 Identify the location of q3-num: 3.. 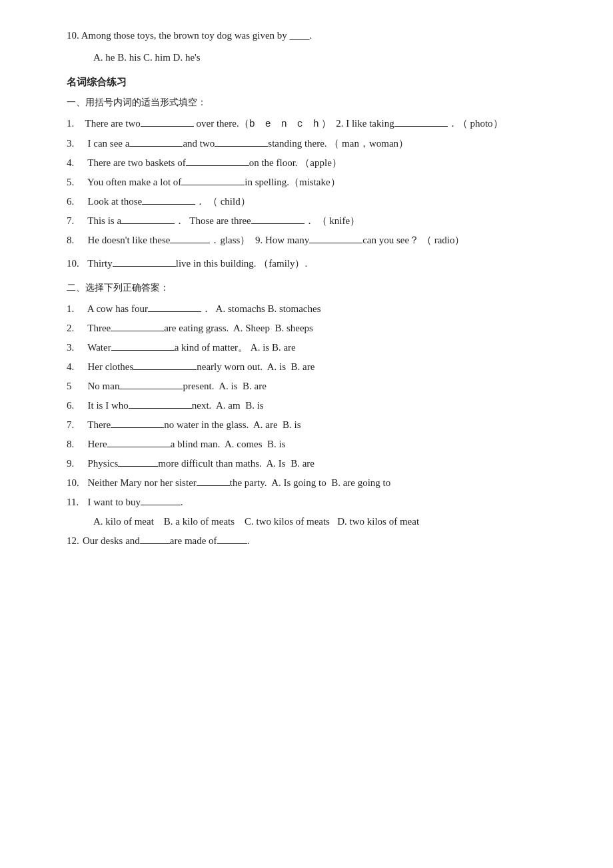
(75, 144).